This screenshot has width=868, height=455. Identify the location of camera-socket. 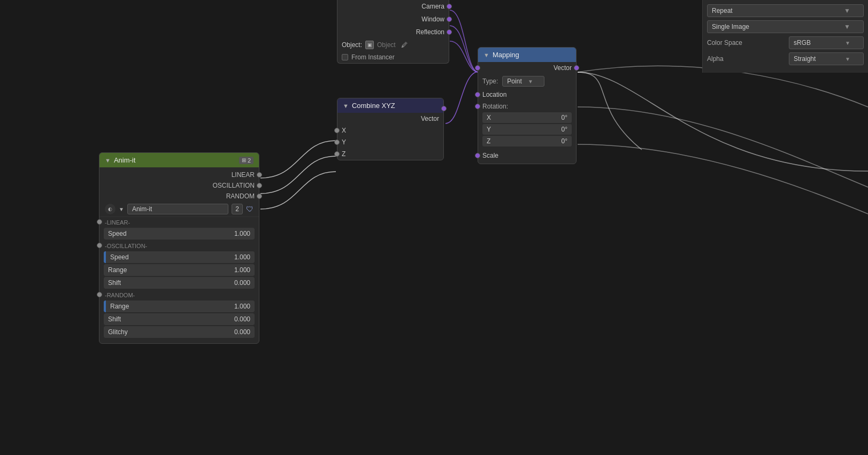
(449, 6).